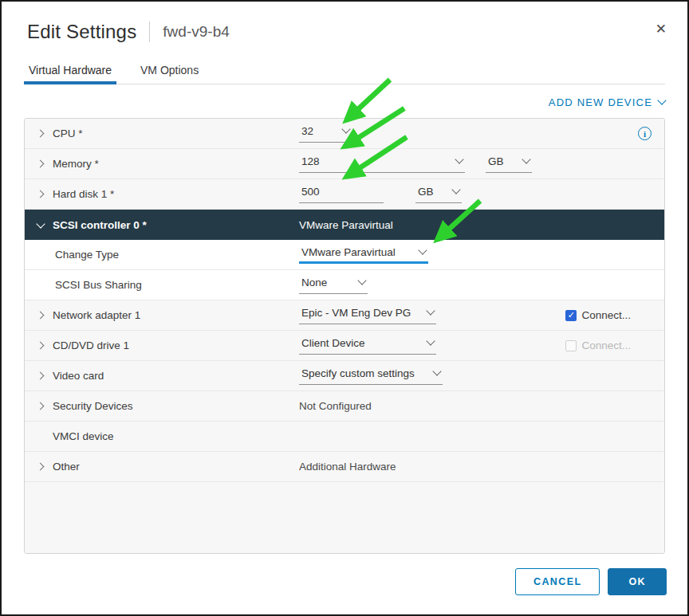 Image resolution: width=689 pixels, height=616 pixels. What do you see at coordinates (150, 32) in the screenshot?
I see `title-divider` at bounding box center [150, 32].